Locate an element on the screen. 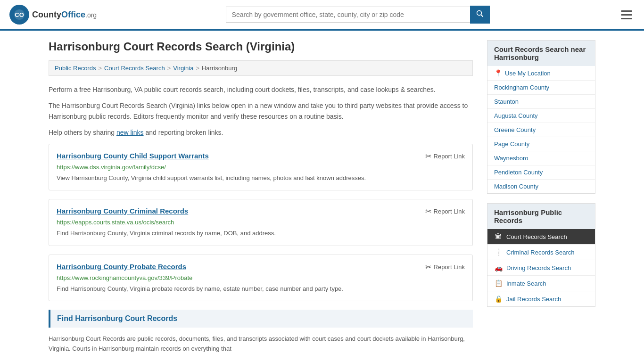 The image size is (644, 362). breadcrumb-sep-2: > is located at coordinates (169, 68).